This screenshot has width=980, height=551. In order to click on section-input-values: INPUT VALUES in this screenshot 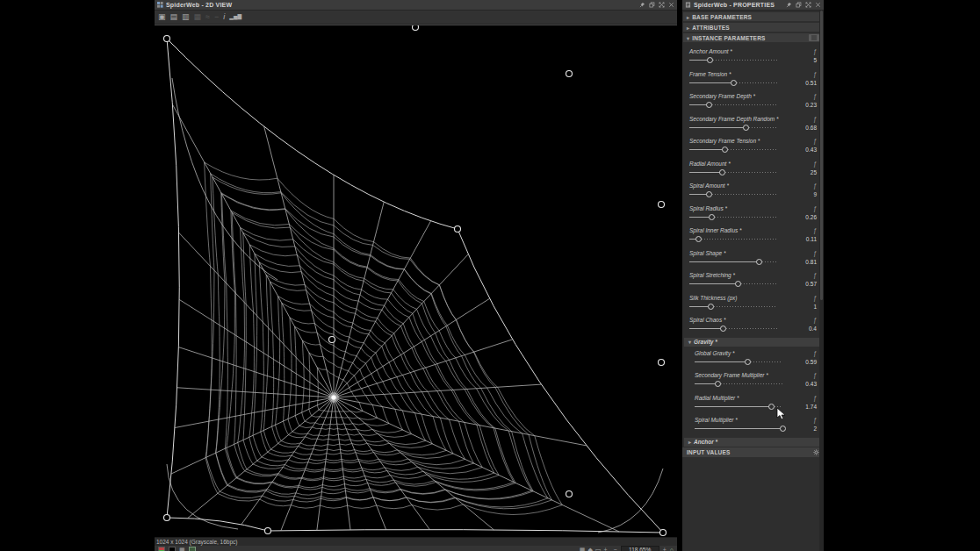, I will do `click(753, 453)`.